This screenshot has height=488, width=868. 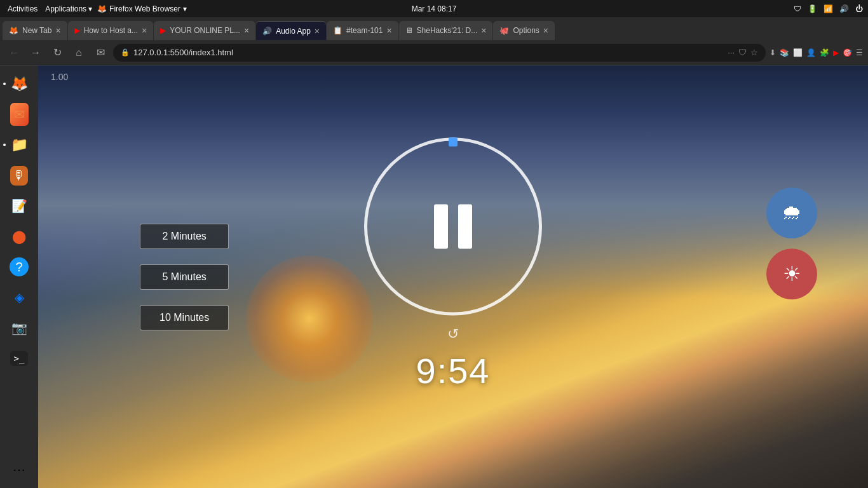 I want to click on terminal-icon: >_, so click(x=19, y=358).